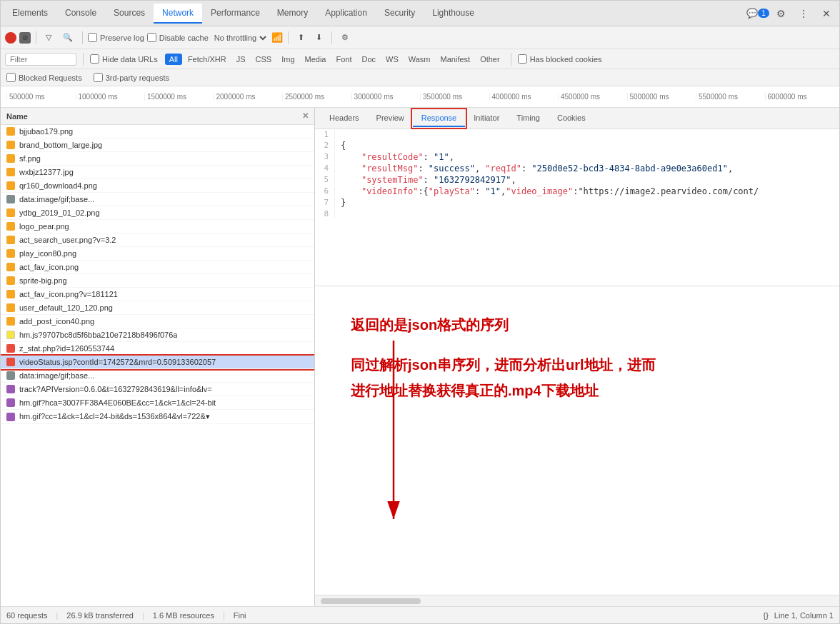  What do you see at coordinates (301, 37) in the screenshot?
I see `import-button: ⬆` at bounding box center [301, 37].